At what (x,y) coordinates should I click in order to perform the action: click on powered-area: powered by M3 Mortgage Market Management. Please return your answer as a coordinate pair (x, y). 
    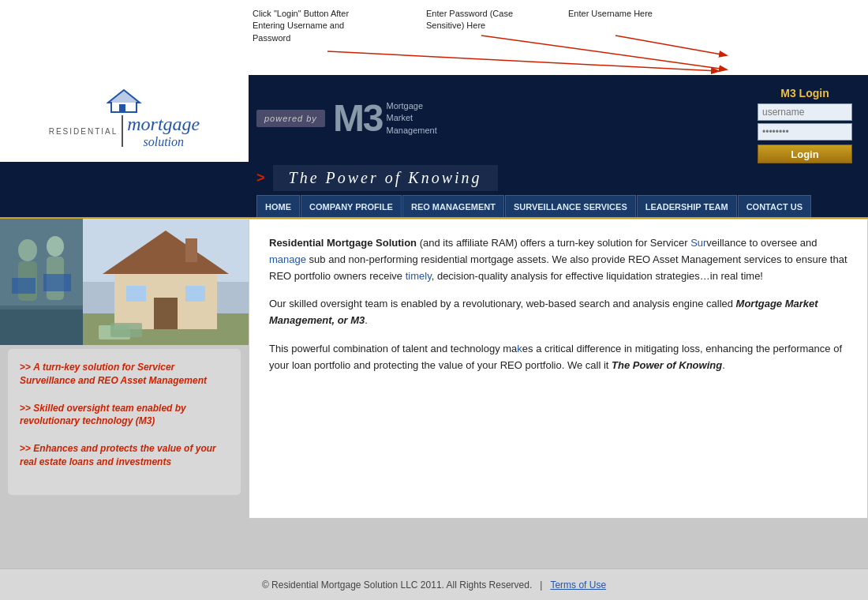
    Looking at the image, I should click on (342, 118).